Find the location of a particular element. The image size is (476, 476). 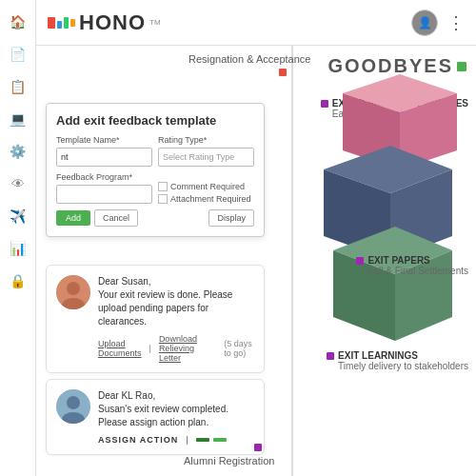

form-buttons: Add Cancel Display is located at coordinates (155, 218).